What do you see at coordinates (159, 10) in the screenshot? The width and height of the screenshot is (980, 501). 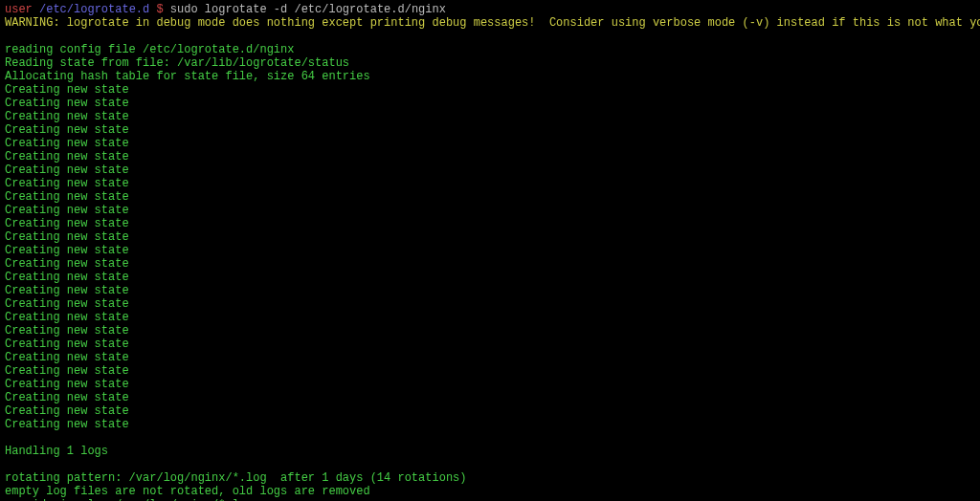 I see `prompt-symbol: $` at bounding box center [159, 10].